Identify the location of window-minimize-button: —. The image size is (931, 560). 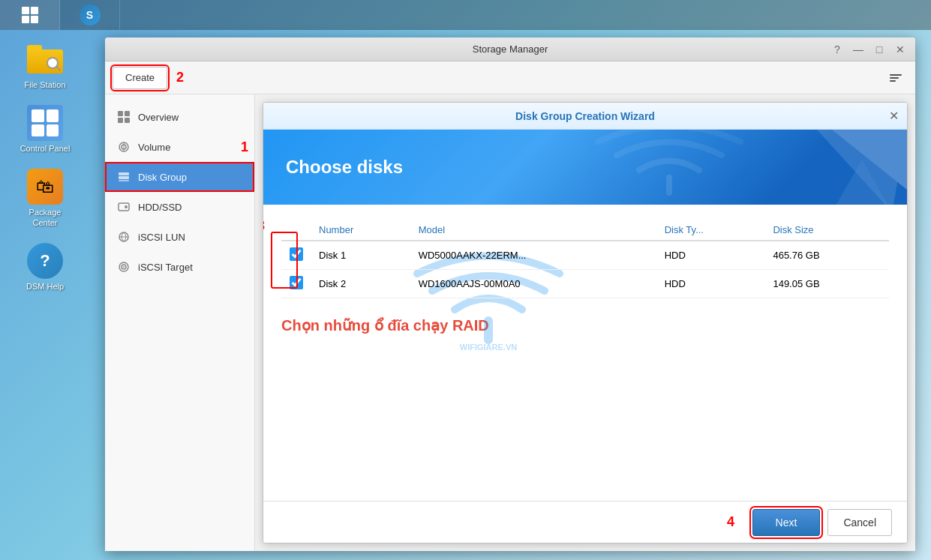
(858, 49).